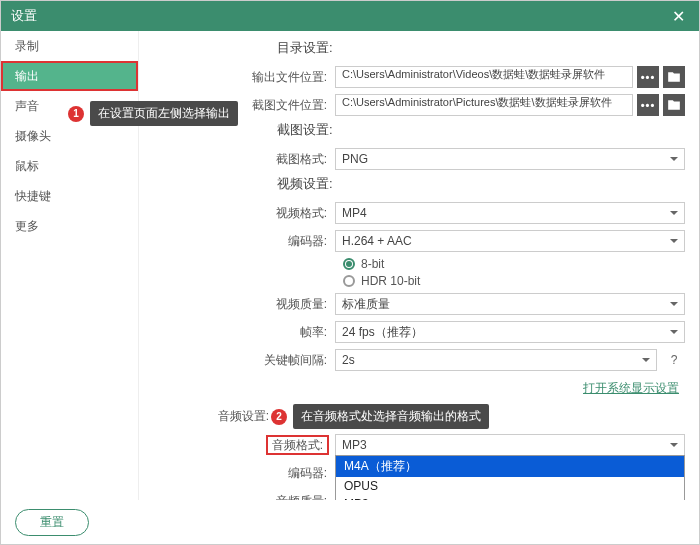 The image size is (700, 545). Describe the element at coordinates (510, 466) in the screenshot. I see `dropdown-option: M4A（推荐）` at that location.